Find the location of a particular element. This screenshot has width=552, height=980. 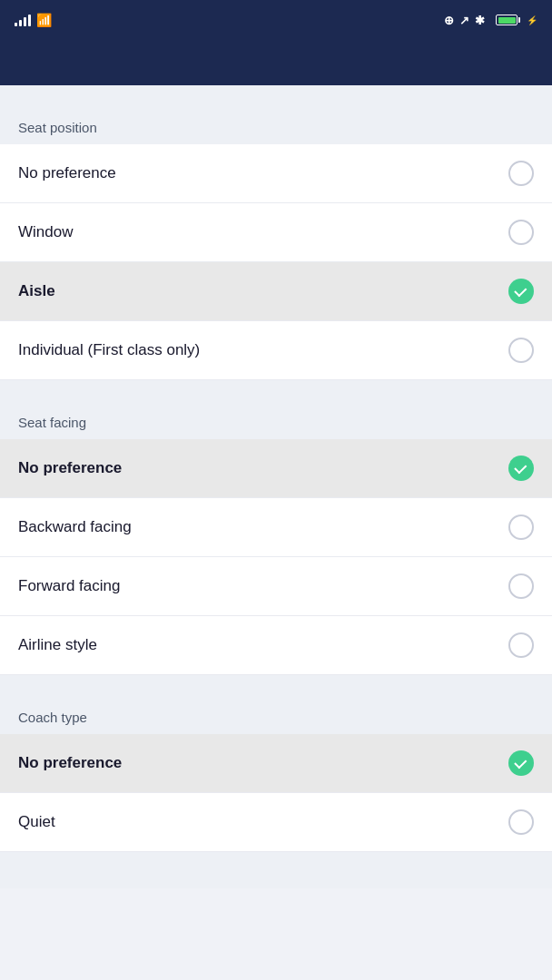

row-label-individual: Individual (First class only) is located at coordinates (109, 350).